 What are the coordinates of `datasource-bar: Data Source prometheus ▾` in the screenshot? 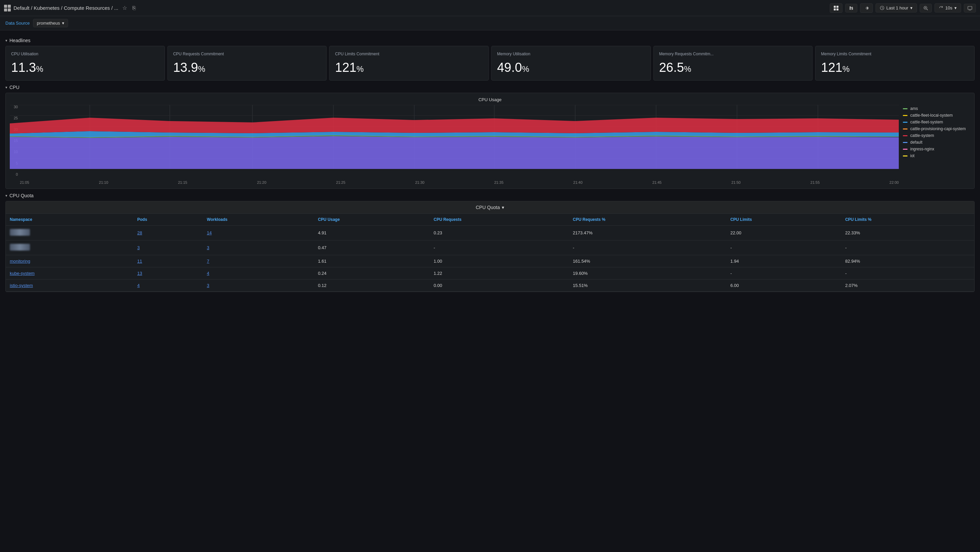 It's located at (490, 24).